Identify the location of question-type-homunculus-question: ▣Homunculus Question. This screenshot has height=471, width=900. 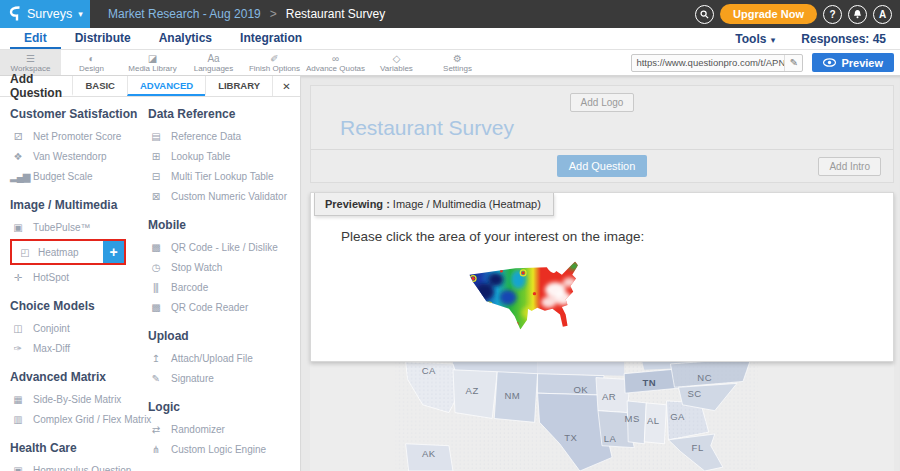
(79, 466).